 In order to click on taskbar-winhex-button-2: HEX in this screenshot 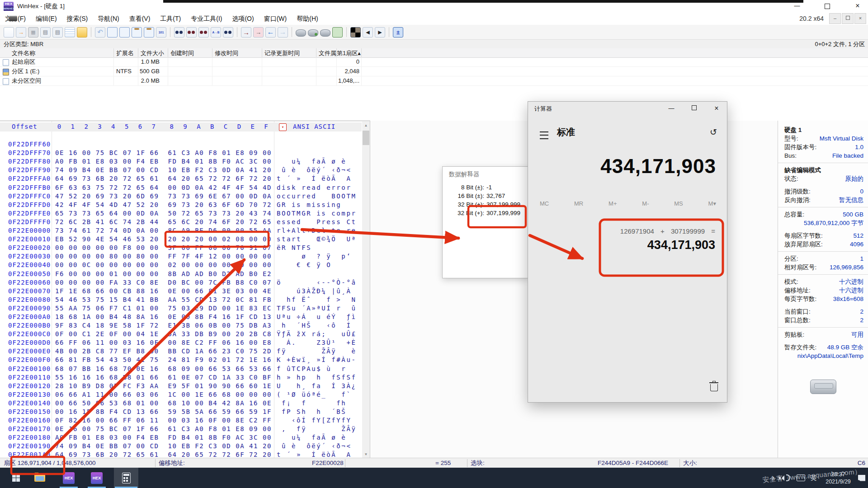, I will do `click(97, 478)`.